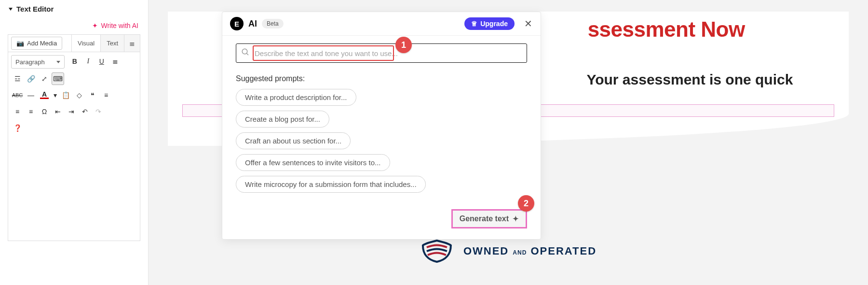  Describe the element at coordinates (381, 79) in the screenshot. I see `suggested-prompts-label: Suggested prompts:` at that location.